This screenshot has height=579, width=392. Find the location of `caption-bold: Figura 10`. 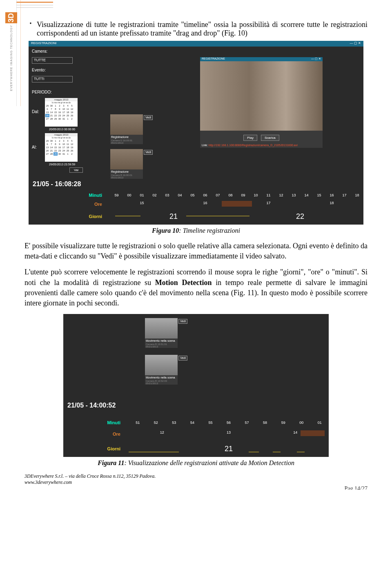

caption-bold: Figura 10 is located at coordinates (165, 230).